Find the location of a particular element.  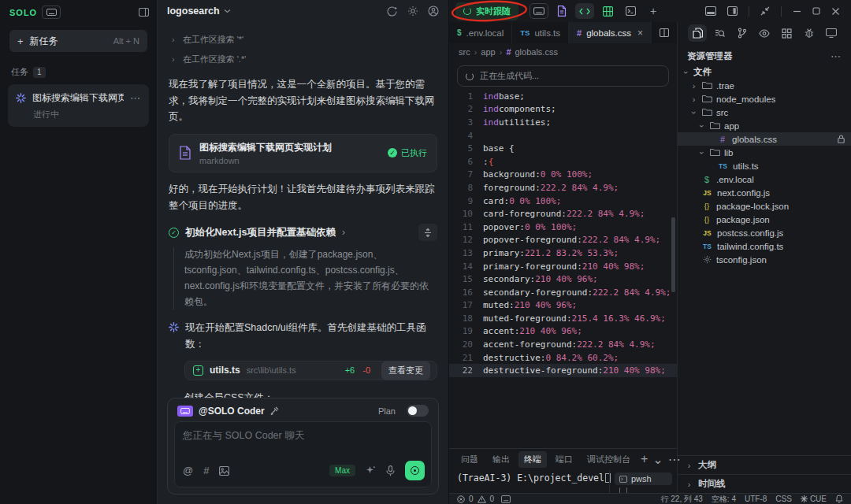

status-item: CSS is located at coordinates (783, 499).